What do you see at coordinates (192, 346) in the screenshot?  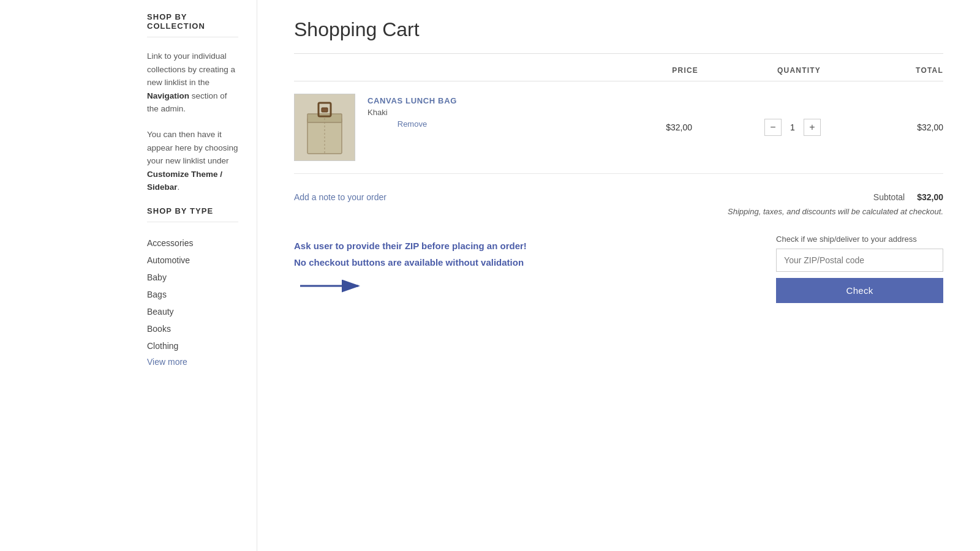 I see `list-item: Clothing` at bounding box center [192, 346].